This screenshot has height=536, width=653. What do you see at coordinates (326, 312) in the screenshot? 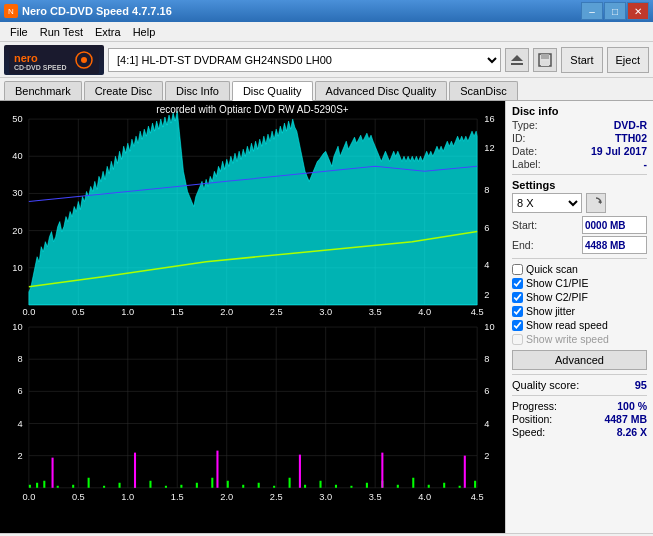
I see `svg-text: 3.0` at bounding box center [326, 312].